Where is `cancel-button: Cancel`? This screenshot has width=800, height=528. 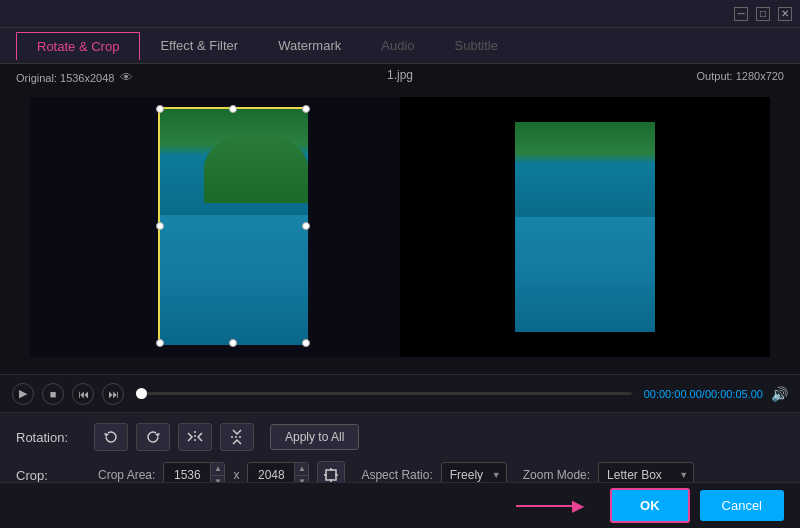 cancel-button: Cancel is located at coordinates (742, 506).